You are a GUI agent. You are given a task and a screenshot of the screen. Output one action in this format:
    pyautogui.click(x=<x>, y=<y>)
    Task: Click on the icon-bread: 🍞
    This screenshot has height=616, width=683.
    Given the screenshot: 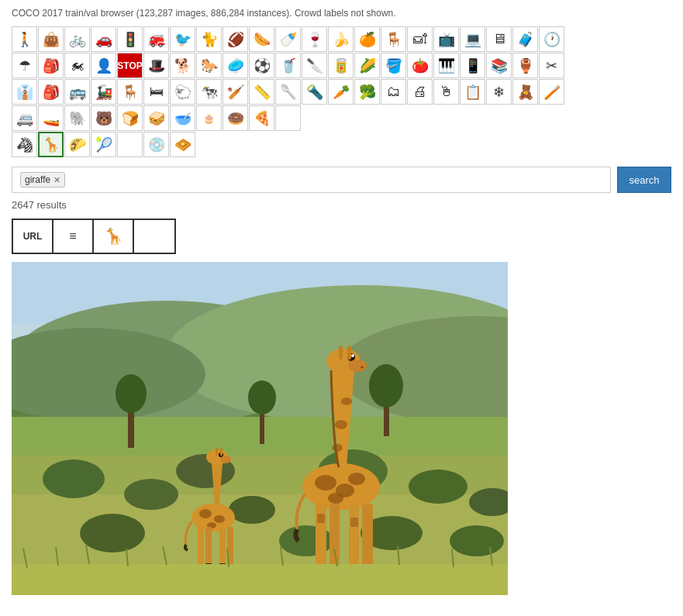 What is the action you would take?
    pyautogui.click(x=130, y=118)
    